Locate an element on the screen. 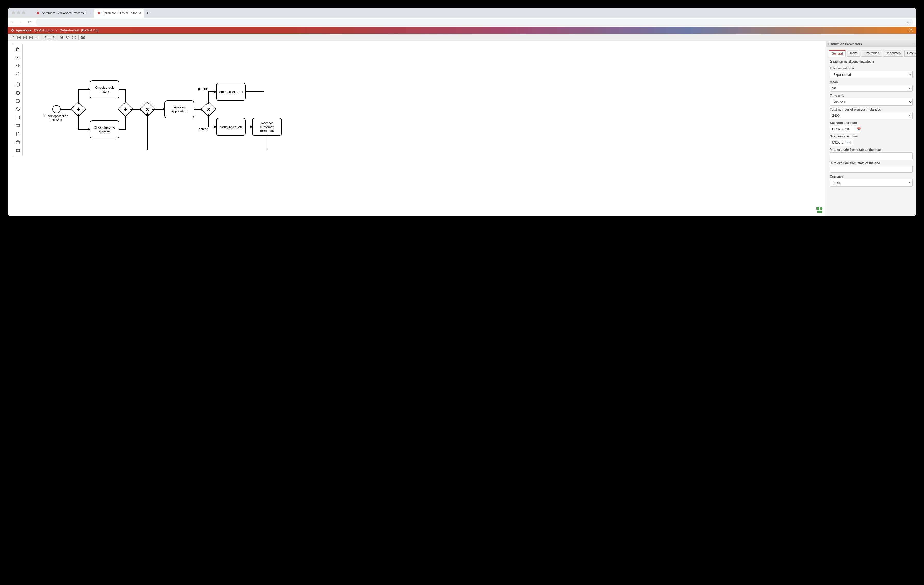 Image resolution: width=924 pixels, height=585 pixels. bookmark-icon: ☆ is located at coordinates (908, 22).